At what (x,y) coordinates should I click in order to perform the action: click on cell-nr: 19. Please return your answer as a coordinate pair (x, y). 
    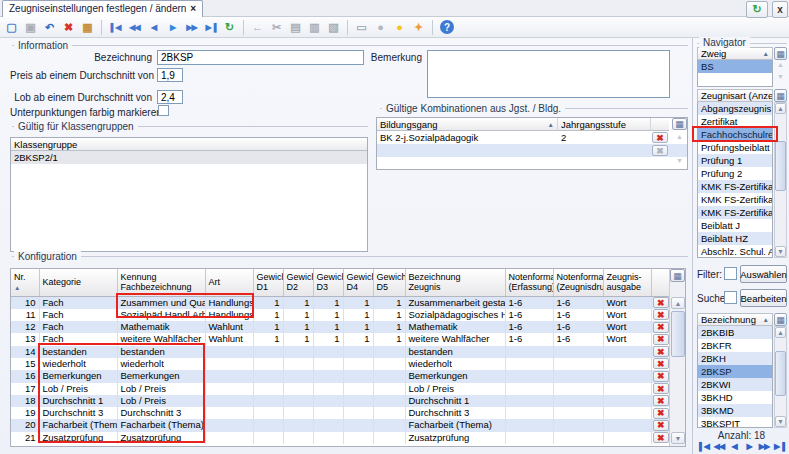
    Looking at the image, I should click on (25, 413).